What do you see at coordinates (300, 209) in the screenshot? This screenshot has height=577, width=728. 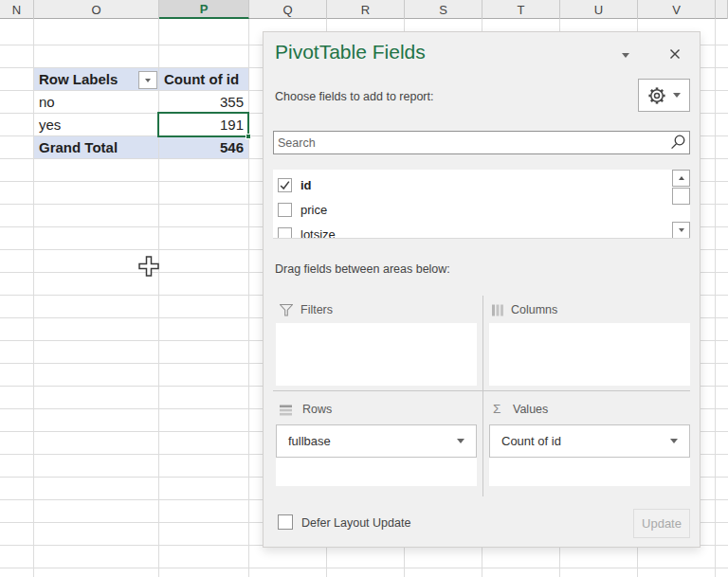 I see `field-item-price: price` at bounding box center [300, 209].